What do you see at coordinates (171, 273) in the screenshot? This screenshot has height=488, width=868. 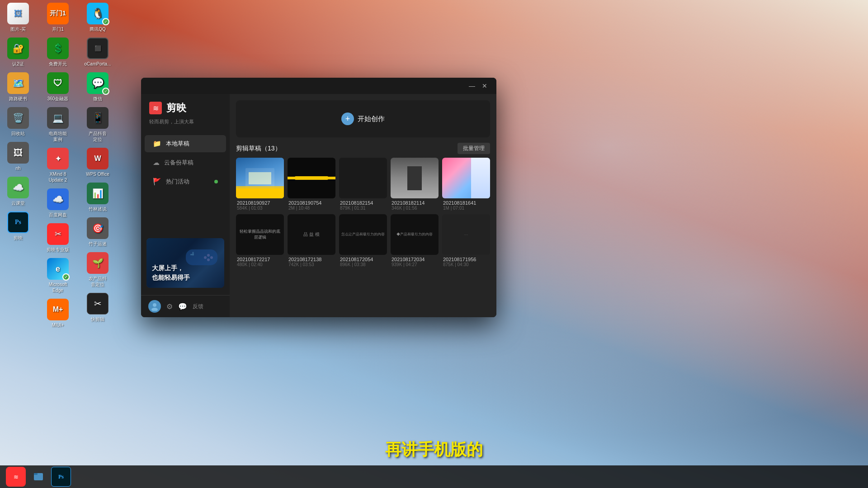 I see `promo-text: 大屏上手， 也能轻易得手` at bounding box center [171, 273].